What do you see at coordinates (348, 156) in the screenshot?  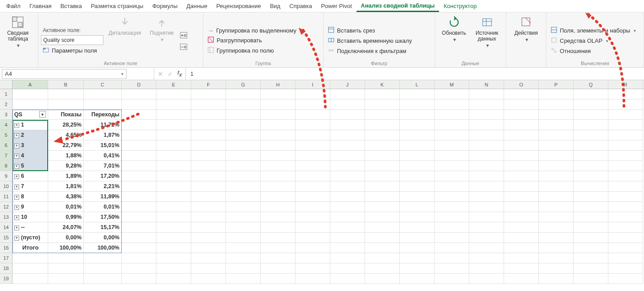 I see `cell-J7` at bounding box center [348, 156].